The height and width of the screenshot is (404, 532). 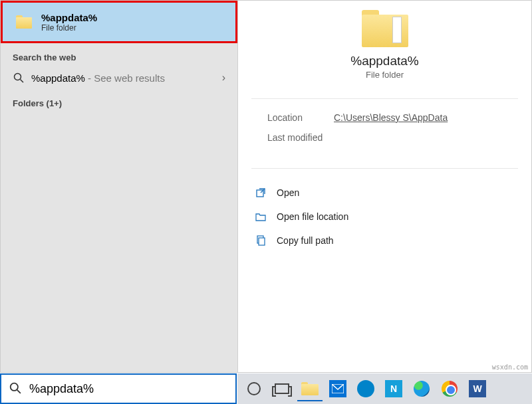 What do you see at coordinates (384, 217) in the screenshot?
I see `open-location-action: Open file location` at bounding box center [384, 217].